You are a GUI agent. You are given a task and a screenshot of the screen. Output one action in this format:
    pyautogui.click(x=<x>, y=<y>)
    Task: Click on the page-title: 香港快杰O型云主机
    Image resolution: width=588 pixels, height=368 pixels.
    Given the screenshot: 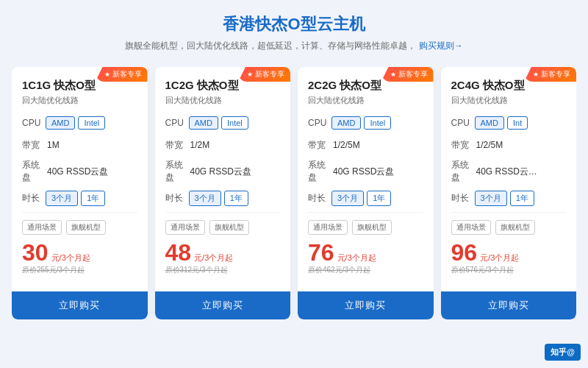 What is the action you would take?
    pyautogui.click(x=294, y=24)
    